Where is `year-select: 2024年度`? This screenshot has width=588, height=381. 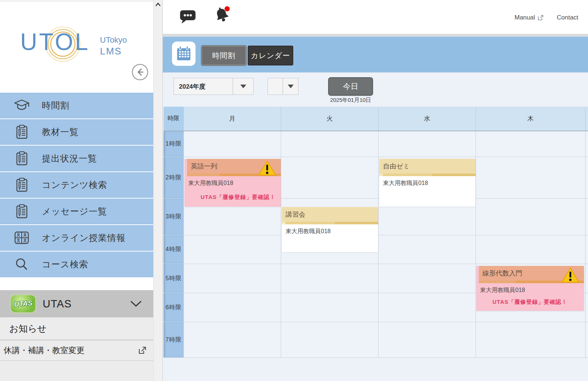 year-select: 2024年度 is located at coordinates (214, 86).